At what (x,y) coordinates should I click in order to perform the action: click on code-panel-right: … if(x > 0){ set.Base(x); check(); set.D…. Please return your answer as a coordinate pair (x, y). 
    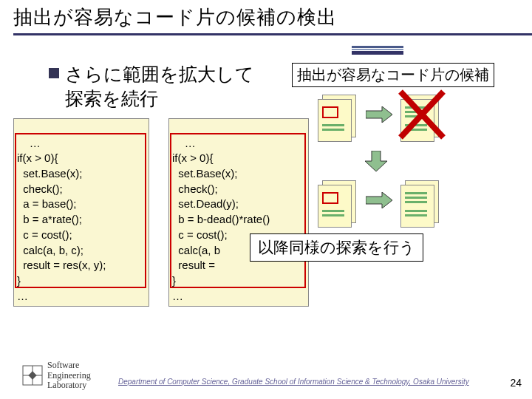
    Looking at the image, I should click on (239, 213).